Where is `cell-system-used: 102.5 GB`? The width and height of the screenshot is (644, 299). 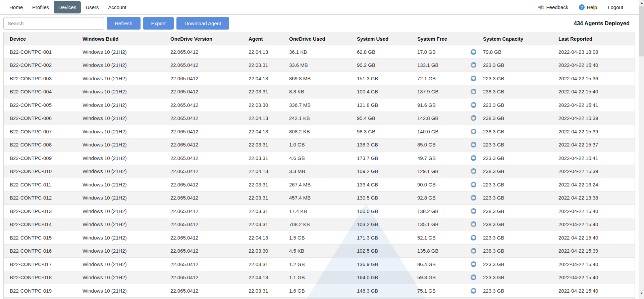
cell-system-used: 102.5 GB is located at coordinates (381, 251).